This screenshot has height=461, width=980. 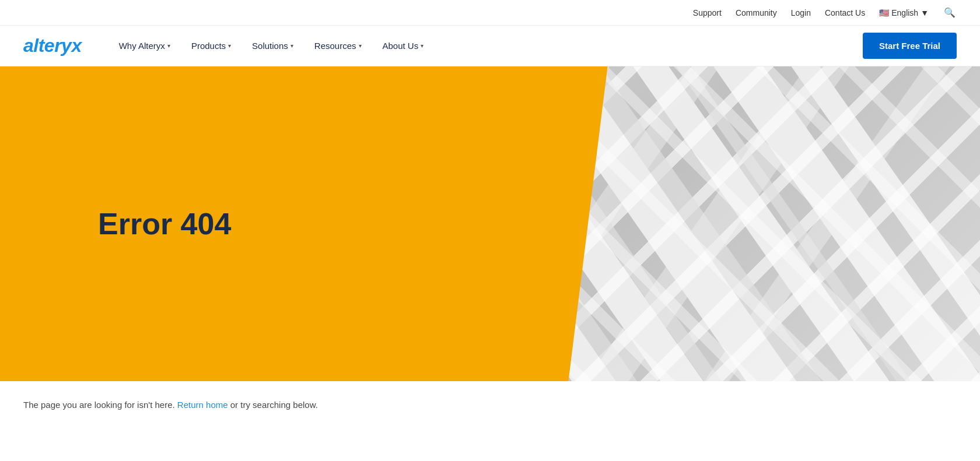 What do you see at coordinates (270, 45) in the screenshot?
I see `nav-label-solutions: Solutions` at bounding box center [270, 45].